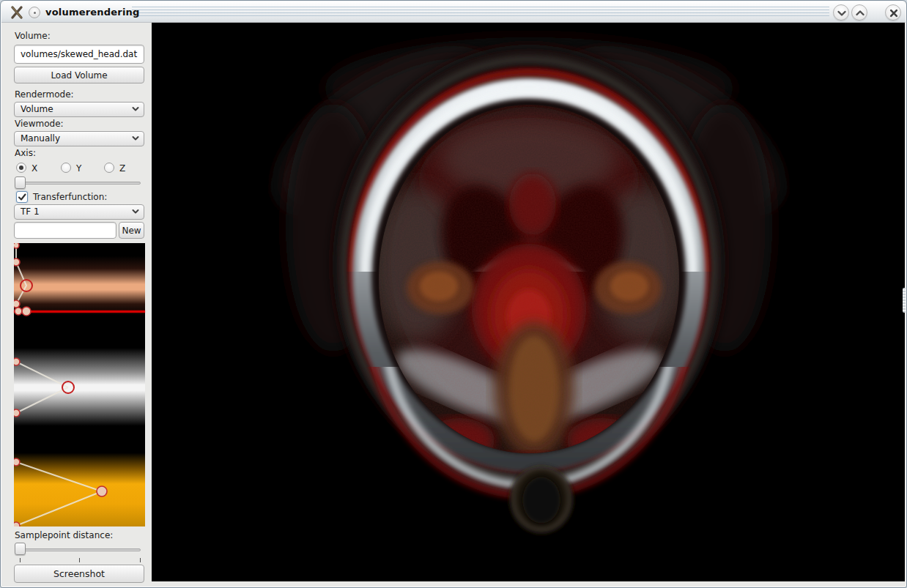  What do you see at coordinates (859, 12) in the screenshot?
I see `window-shade-up-button` at bounding box center [859, 12].